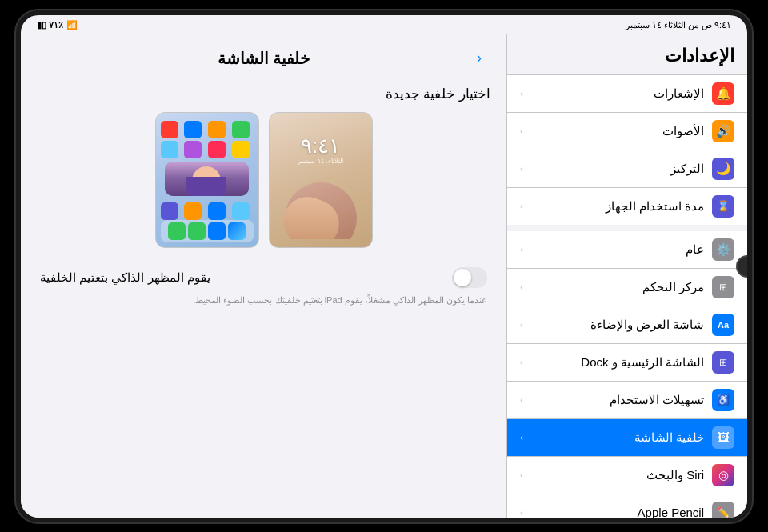  What do you see at coordinates (618, 512) in the screenshot?
I see `applepencil-label: Apple Pencil` at bounding box center [618, 512].